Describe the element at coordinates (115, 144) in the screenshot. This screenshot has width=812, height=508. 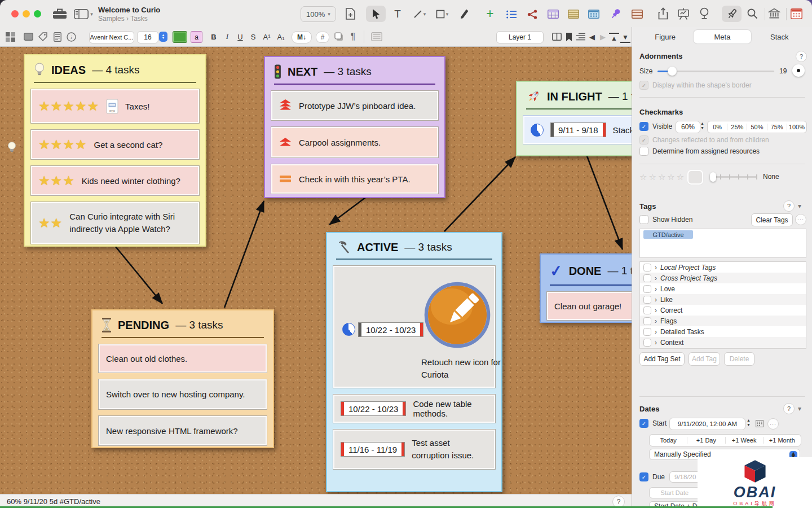
I see `task-item: ★★★★ Get a second cat?` at that location.